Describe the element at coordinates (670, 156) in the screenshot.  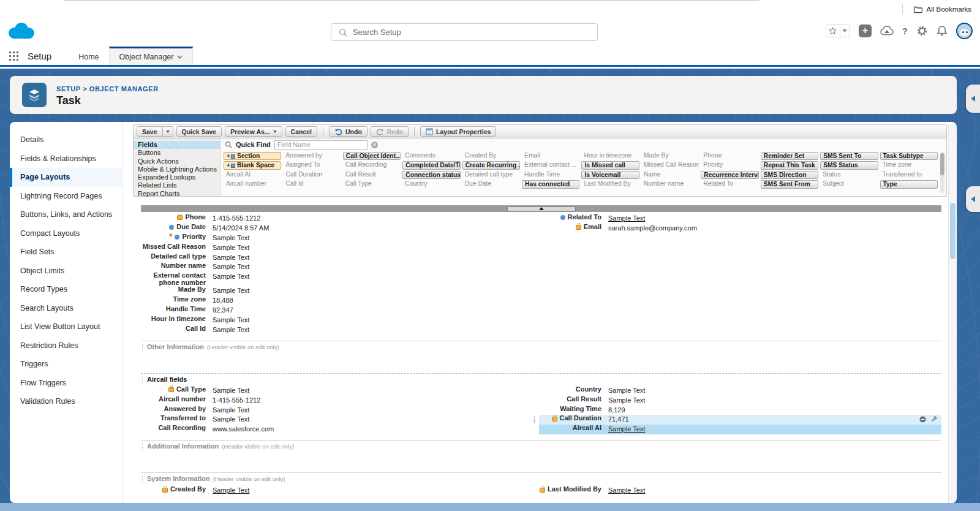
I see `palette-field: Made By` at that location.